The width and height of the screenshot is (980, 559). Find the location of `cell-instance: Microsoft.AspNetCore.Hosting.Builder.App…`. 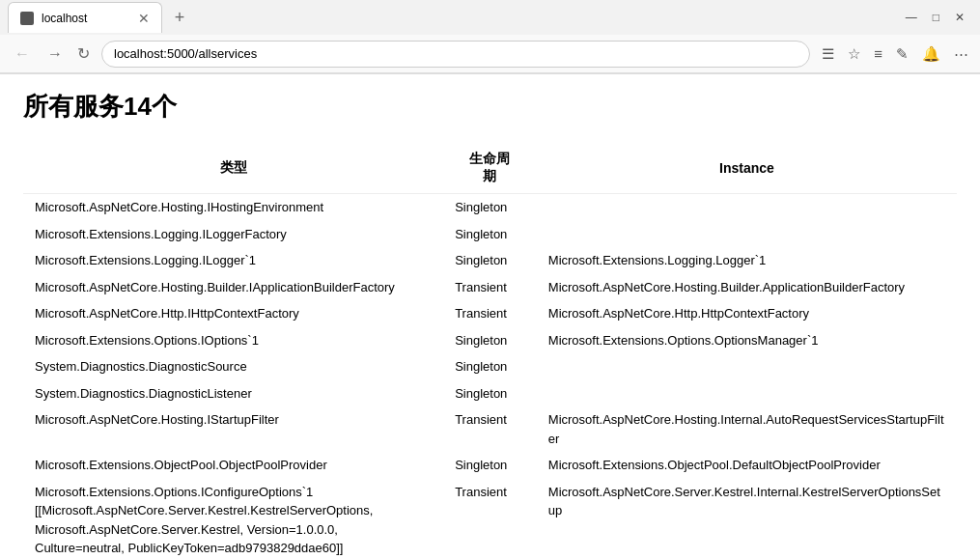

cell-instance: Microsoft.AspNetCore.Hosting.Builder.App… is located at coordinates (747, 288).